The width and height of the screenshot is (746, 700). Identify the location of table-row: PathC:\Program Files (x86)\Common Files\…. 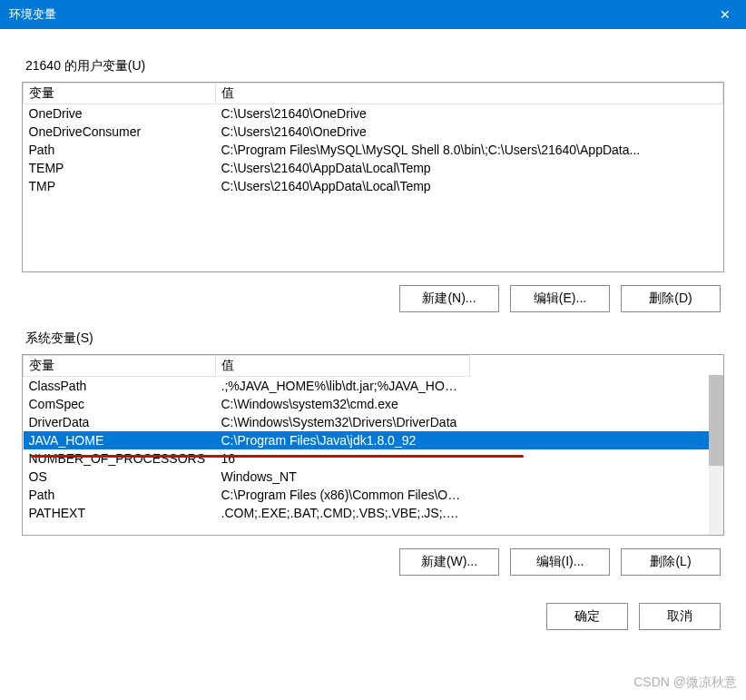
(374, 495).